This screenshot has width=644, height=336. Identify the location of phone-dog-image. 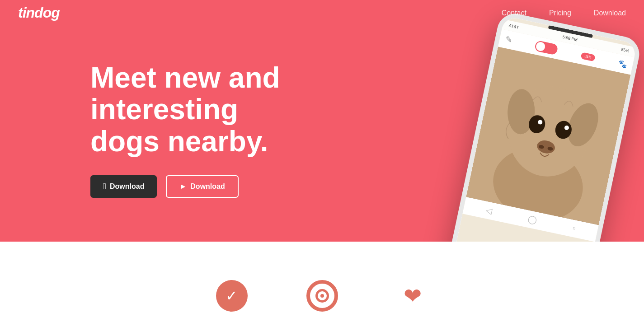
(548, 135).